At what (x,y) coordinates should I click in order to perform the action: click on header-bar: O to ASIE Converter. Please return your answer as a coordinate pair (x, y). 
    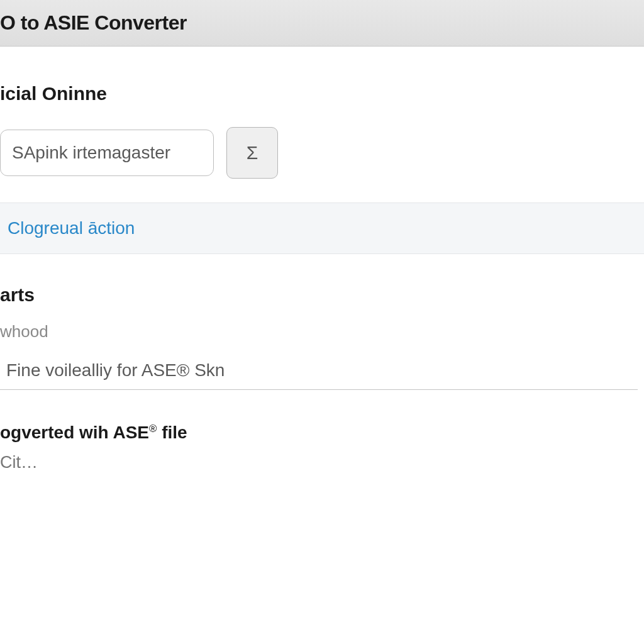
    Looking at the image, I should click on (322, 23).